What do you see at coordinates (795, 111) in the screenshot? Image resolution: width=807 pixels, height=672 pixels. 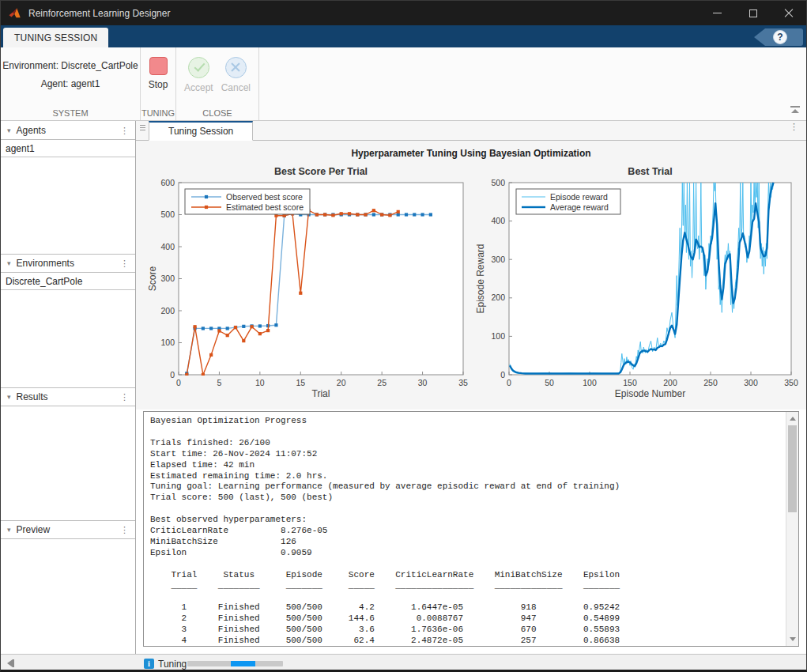 I see `collapse-ribbon-button` at bounding box center [795, 111].